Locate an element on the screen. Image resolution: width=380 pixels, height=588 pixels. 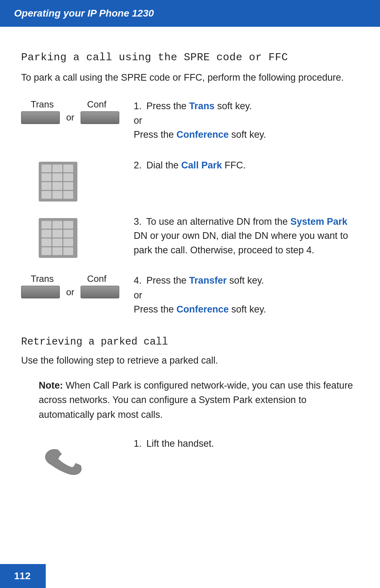
step4-text2: soft key. is located at coordinates (245, 280).